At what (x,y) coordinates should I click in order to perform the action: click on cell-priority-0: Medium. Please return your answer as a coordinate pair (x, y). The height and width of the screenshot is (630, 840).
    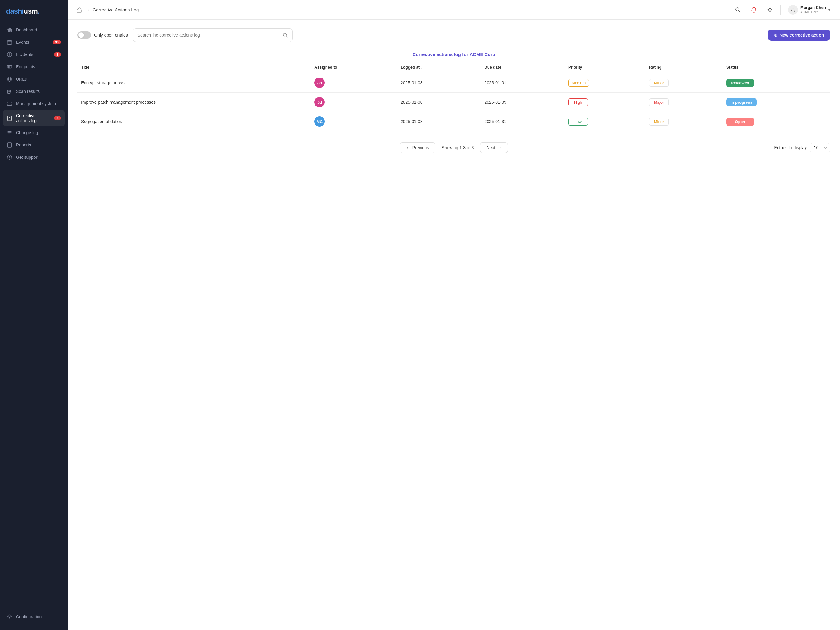
    Looking at the image, I should click on (605, 83).